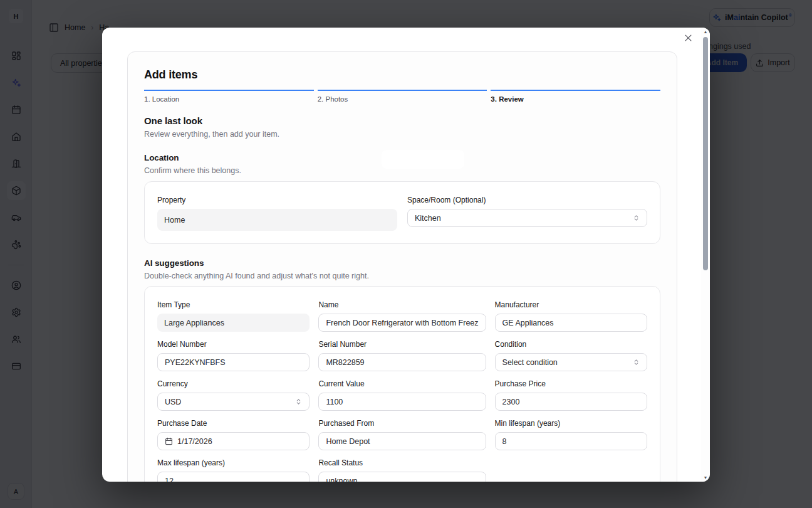 Image resolution: width=812 pixels, height=508 pixels. I want to click on serial-number-input: MR822859, so click(402, 362).